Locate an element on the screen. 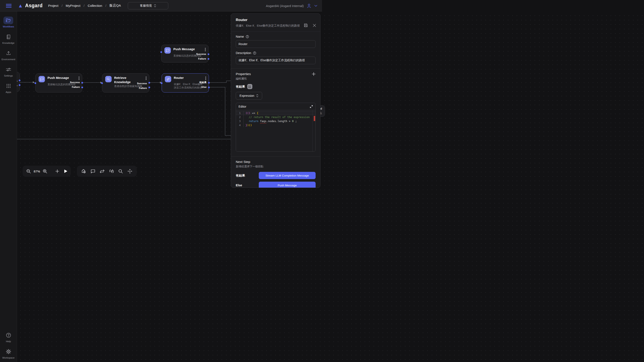 The width and height of the screenshot is (644, 362). sidebar-item-workflows: Workflows is located at coordinates (8, 22).